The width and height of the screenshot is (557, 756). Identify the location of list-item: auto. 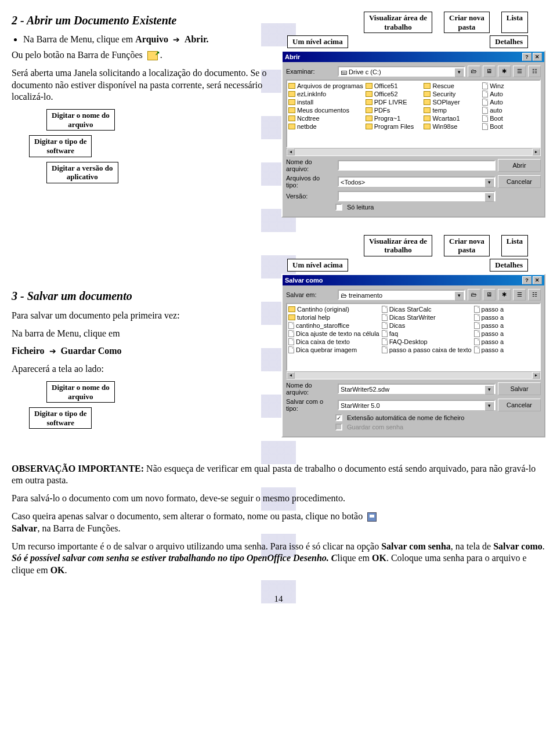
(511, 110).